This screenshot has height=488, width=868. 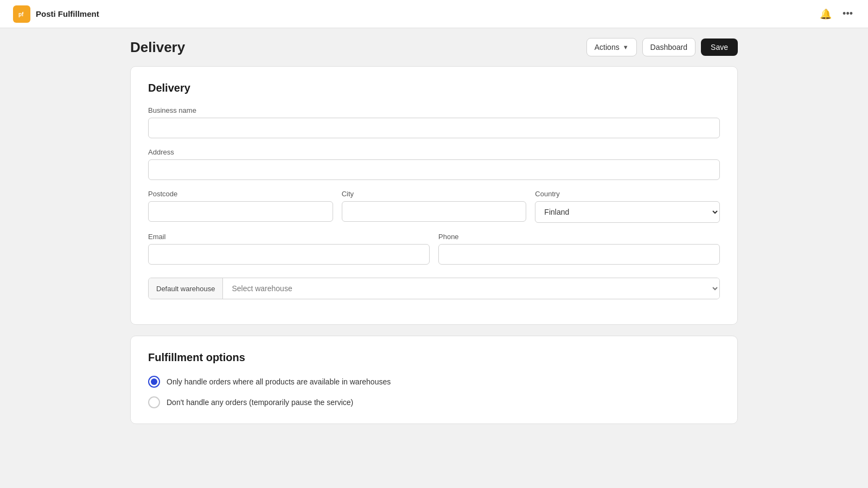 I want to click on fulfillment-card: Fulfillment options Only handle orders w…, so click(x=434, y=380).